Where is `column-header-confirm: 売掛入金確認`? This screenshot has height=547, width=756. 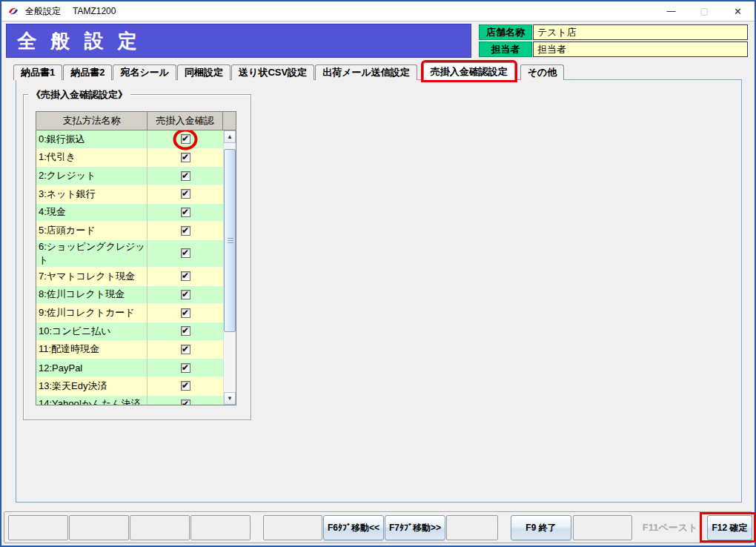 column-header-confirm: 売掛入金確認 is located at coordinates (185, 121).